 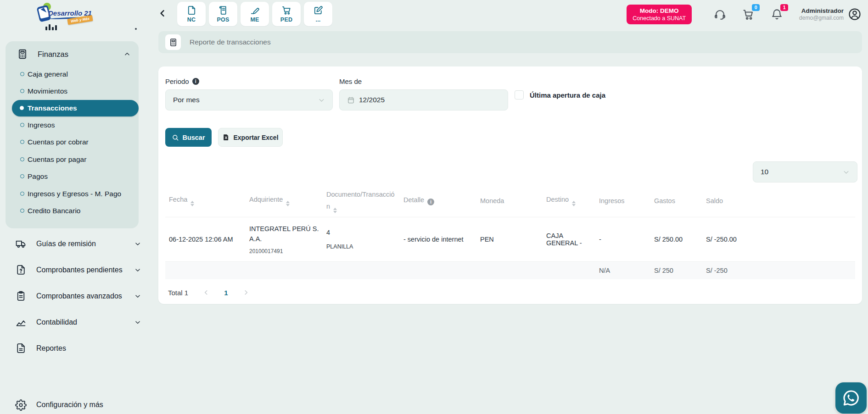 I want to click on col-header-destino: Destino, so click(x=569, y=201).